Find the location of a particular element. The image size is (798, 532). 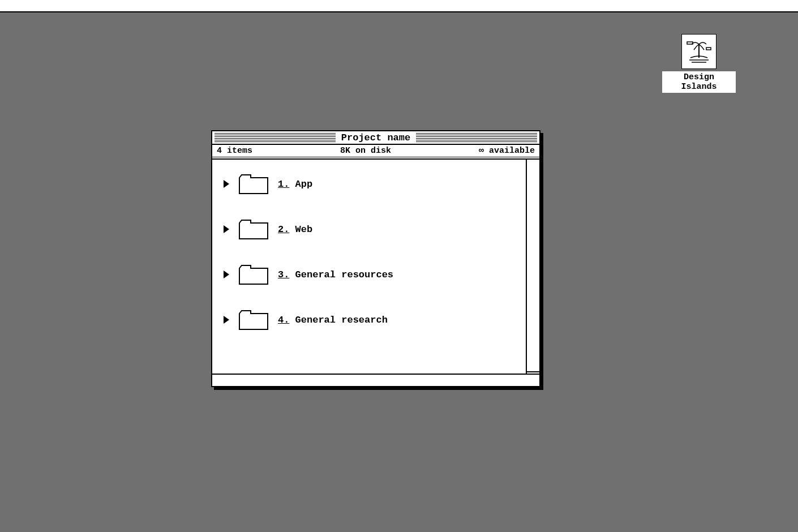

folder-row: 2. Web is located at coordinates (369, 229).